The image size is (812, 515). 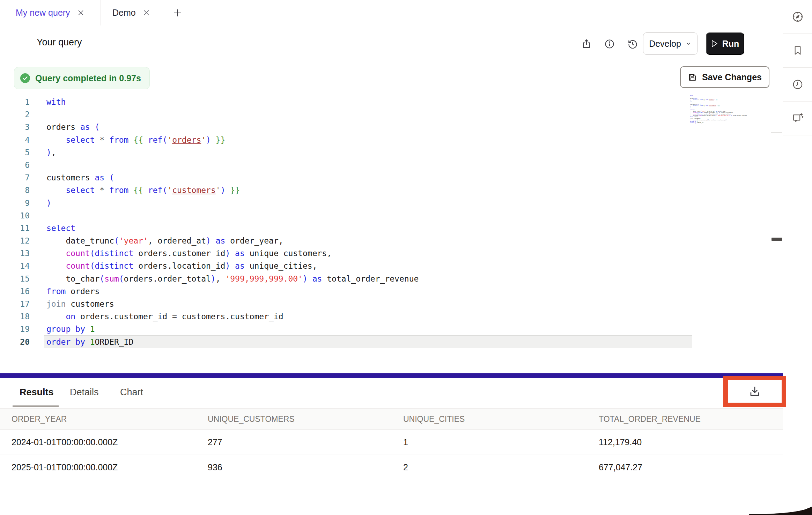 What do you see at coordinates (20, 316) in the screenshot?
I see `line-number: 18` at bounding box center [20, 316].